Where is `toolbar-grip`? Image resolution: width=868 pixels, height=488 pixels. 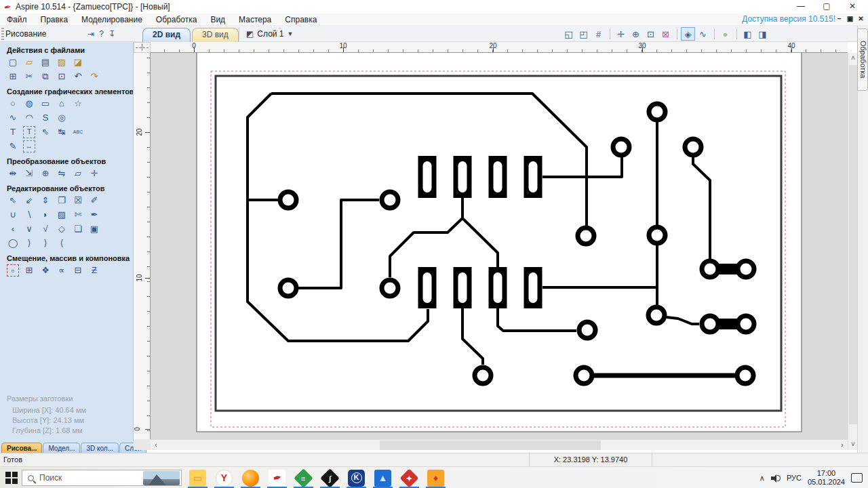
toolbar-grip is located at coordinates (3, 34).